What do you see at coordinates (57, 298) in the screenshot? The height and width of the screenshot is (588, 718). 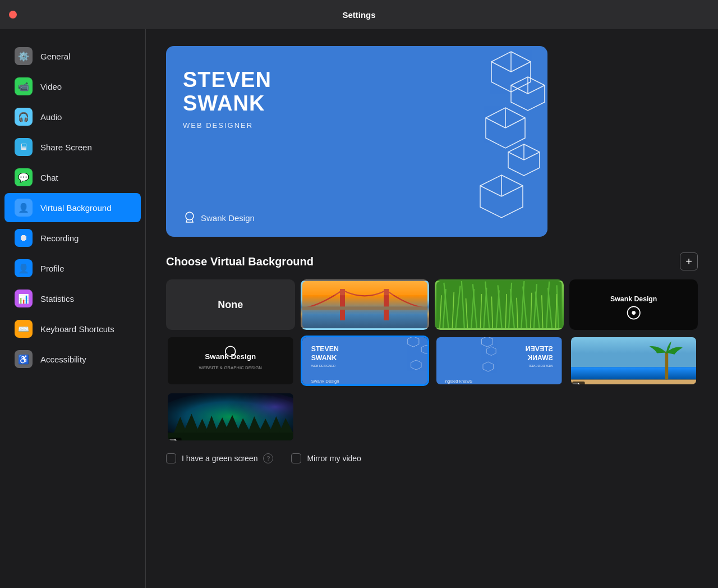 I see `sidebar-label-statistics: Statistics` at bounding box center [57, 298].